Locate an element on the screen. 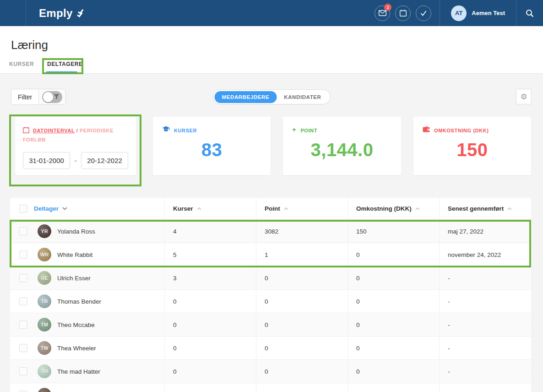 This screenshot has width=543, height=392. cell-senest: november 24, 2022 is located at coordinates (485, 255).